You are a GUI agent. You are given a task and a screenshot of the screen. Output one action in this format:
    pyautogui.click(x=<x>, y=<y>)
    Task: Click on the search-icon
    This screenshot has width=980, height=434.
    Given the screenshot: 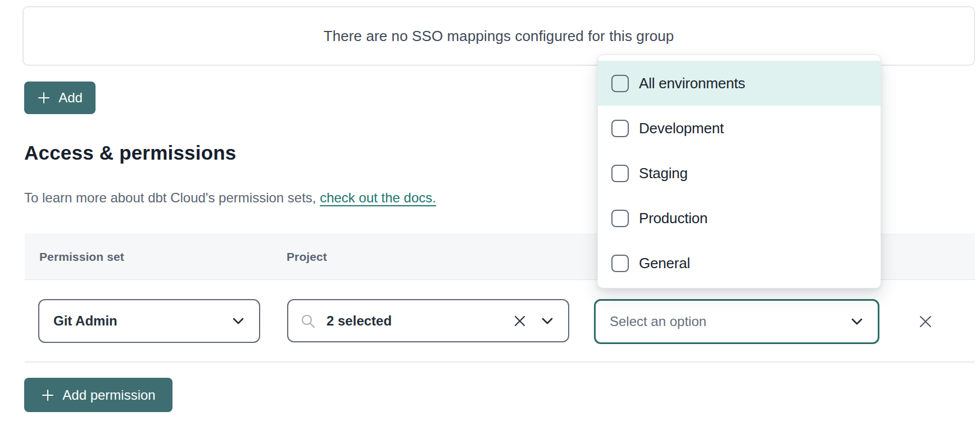 What is the action you would take?
    pyautogui.click(x=308, y=321)
    